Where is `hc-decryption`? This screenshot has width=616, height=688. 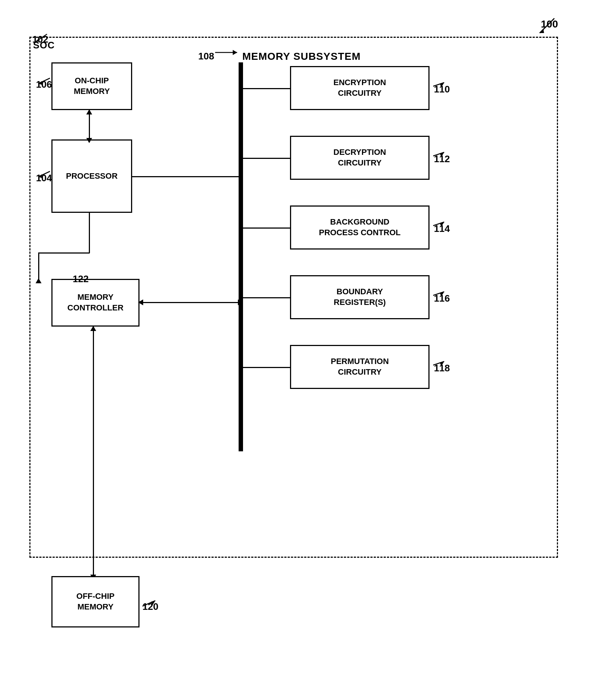 hc-decryption is located at coordinates (267, 159).